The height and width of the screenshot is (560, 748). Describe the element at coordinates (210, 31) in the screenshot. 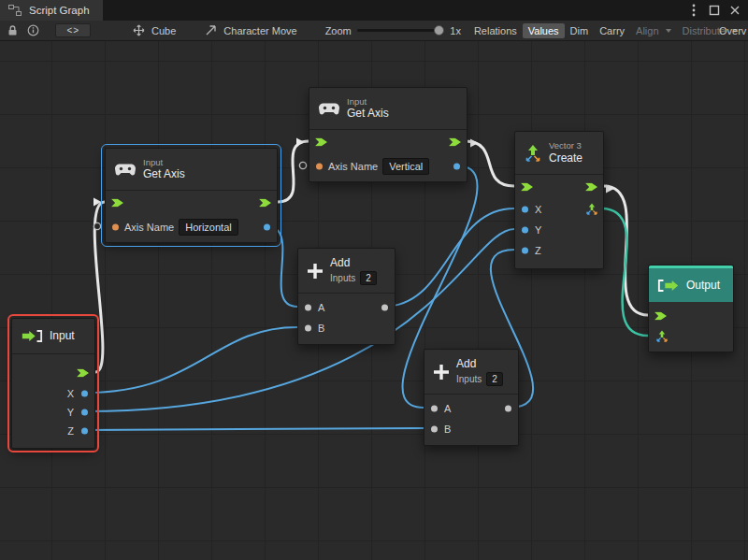

I see `arrow-ne-icon` at that location.